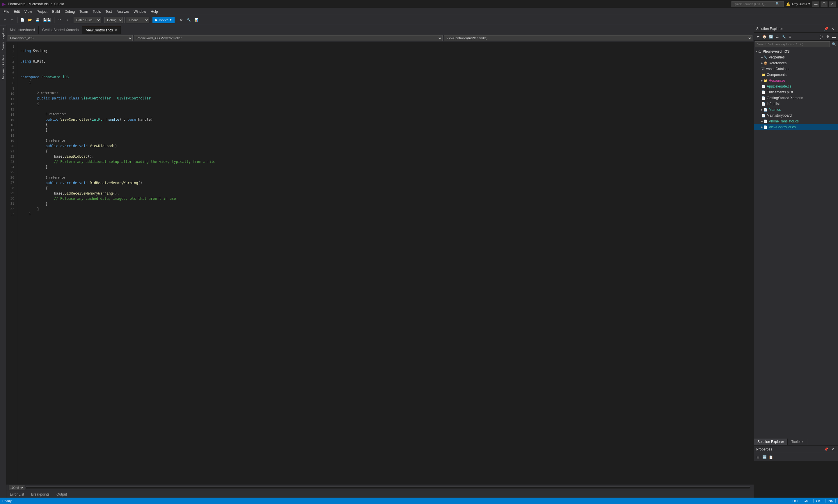 The image size is (838, 504). What do you see at coordinates (796, 457) in the screenshot?
I see `properties-toolbar: ⊞ 🔤 📋` at bounding box center [796, 457].